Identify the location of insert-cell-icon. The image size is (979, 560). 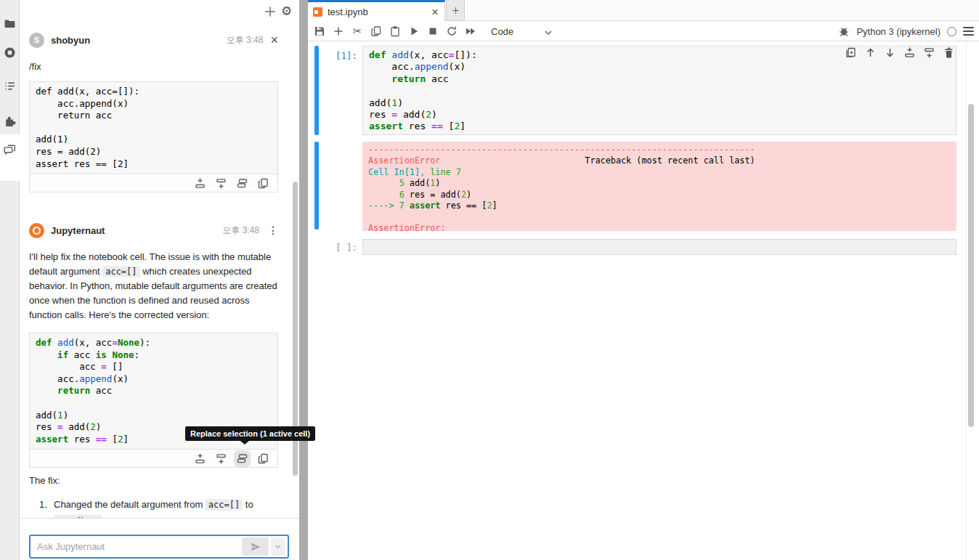
(338, 31).